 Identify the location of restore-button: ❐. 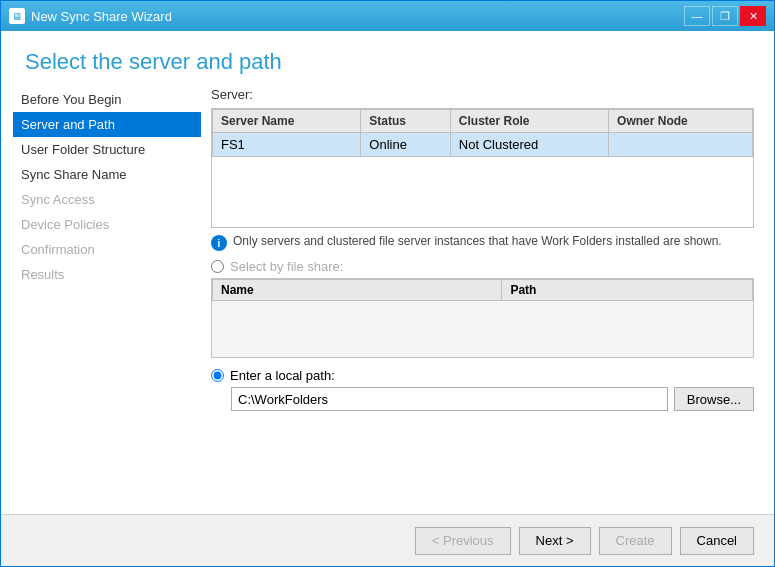
(725, 16).